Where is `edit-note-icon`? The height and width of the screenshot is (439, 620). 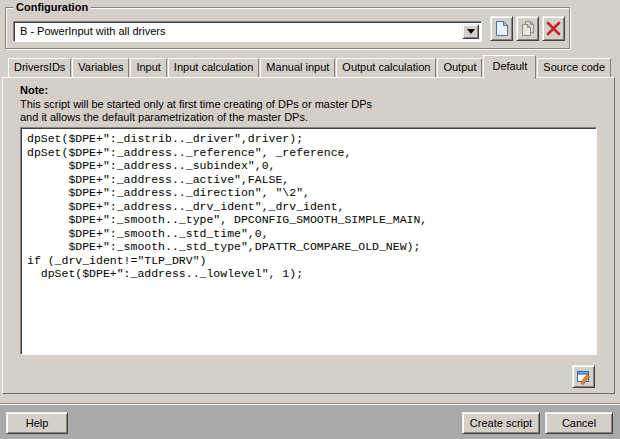 edit-note-icon is located at coordinates (584, 377).